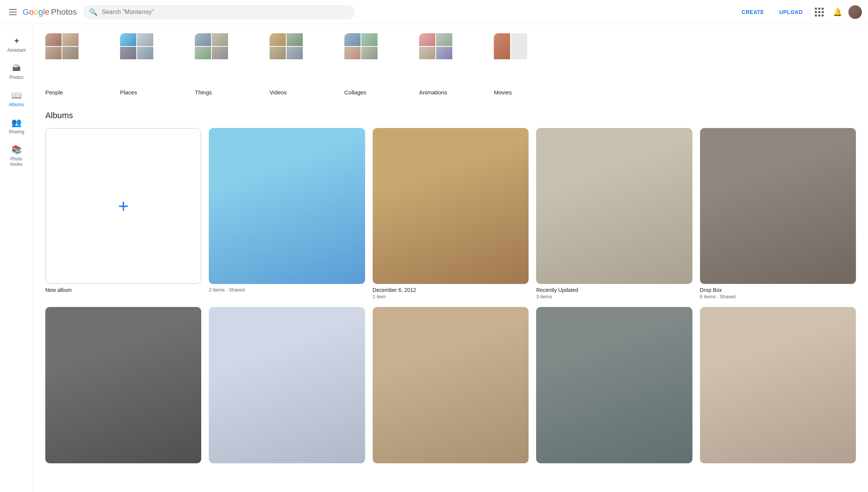 The image size is (868, 492). I want to click on photos-icon: 🏔, so click(17, 68).